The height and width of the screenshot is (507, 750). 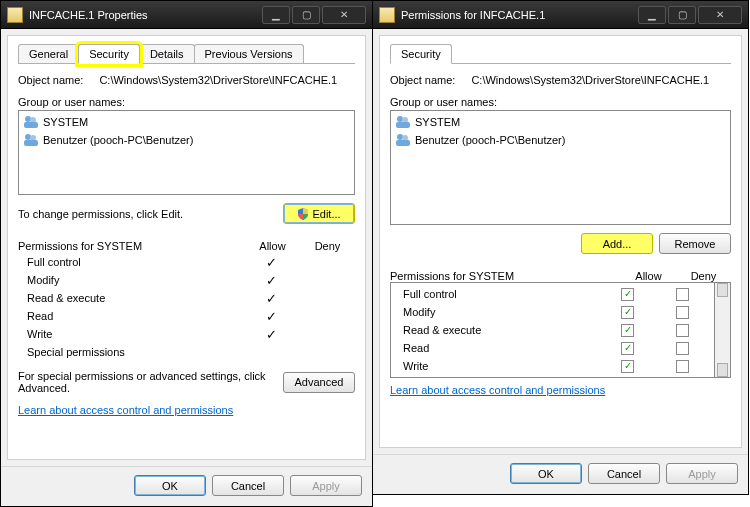 What do you see at coordinates (186, 352) in the screenshot?
I see `permission-row: Special permissions` at bounding box center [186, 352].